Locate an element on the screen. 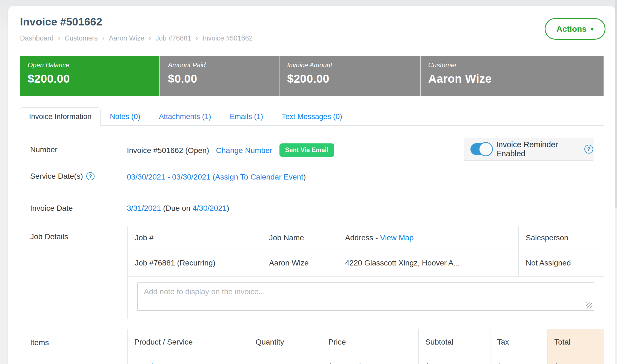 Image resolution: width=617 pixels, height=364 pixels. invoice-reminder-box: Invoice Reminder Enabled ? is located at coordinates (529, 149).